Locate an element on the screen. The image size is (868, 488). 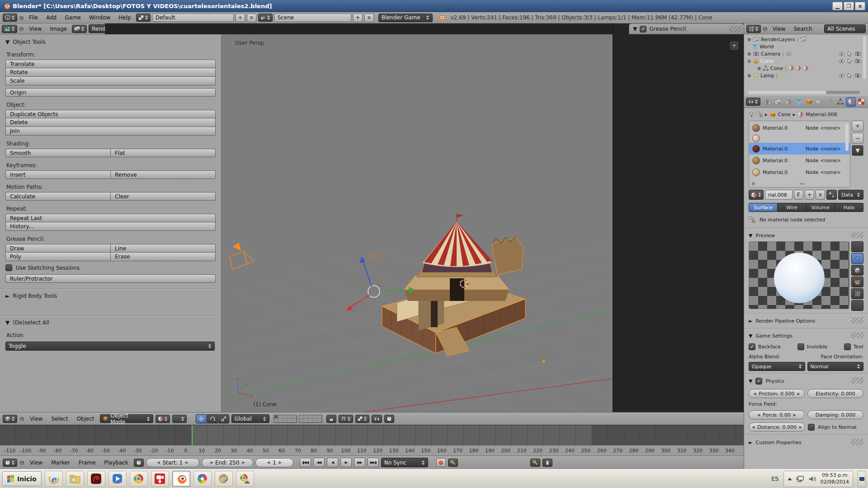
taskbar-item-windows-media-player is located at coordinates (118, 479).